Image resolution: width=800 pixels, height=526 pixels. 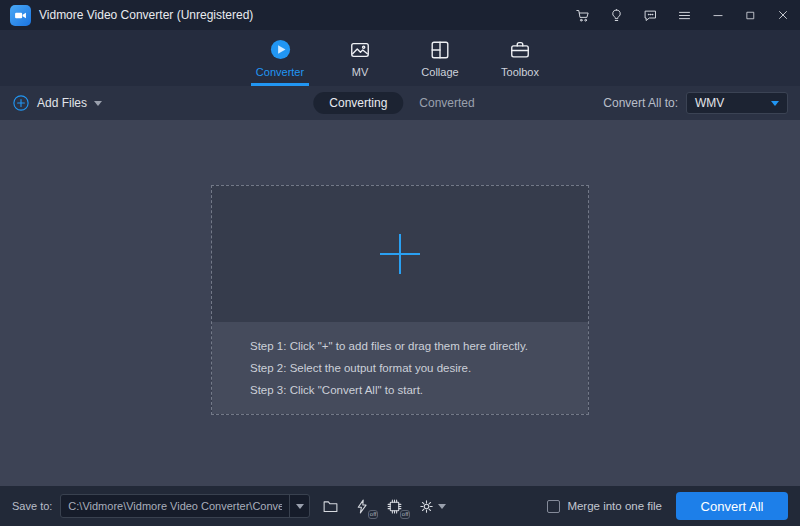 What do you see at coordinates (440, 50) in the screenshot?
I see `collage-grid-icon` at bounding box center [440, 50].